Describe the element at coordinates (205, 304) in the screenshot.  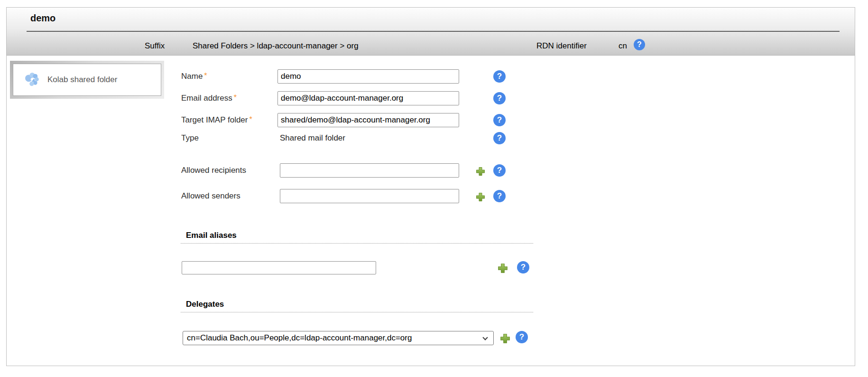
I see `delegates-heading: Delegates` at that location.